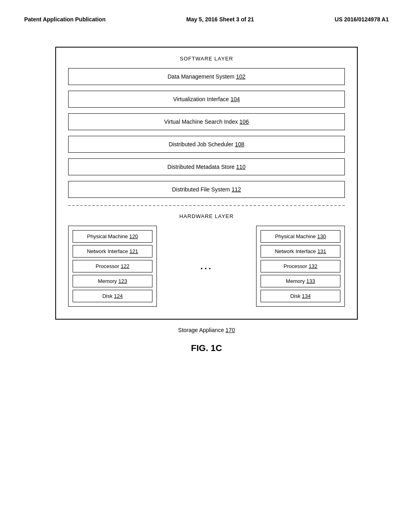 Image resolution: width=413 pixels, height=532 pixels. Describe the element at coordinates (206, 330) in the screenshot. I see `caption: Storage Appliance 170` at that location.